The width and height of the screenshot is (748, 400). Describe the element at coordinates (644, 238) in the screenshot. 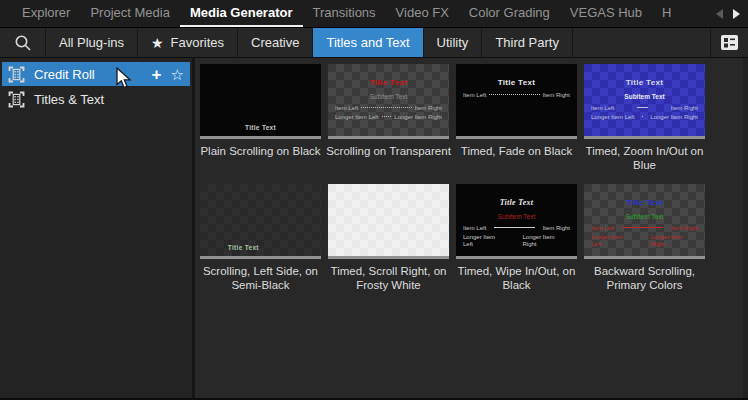

I see `preset-backward-scrolling-primary-colors: Title Text Subitem Text Item LeftItem Ri…` at that location.